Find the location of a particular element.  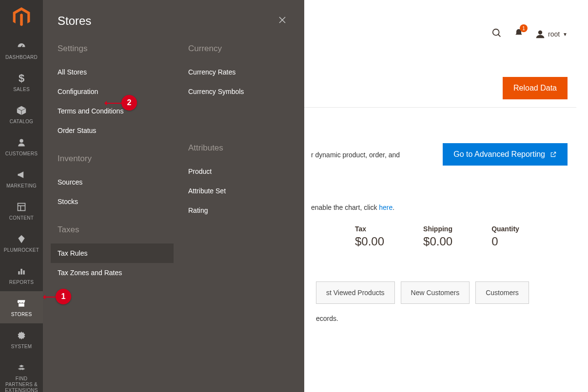

tab-most-viewed-products: st Viewed Products is located at coordinates (355, 293).